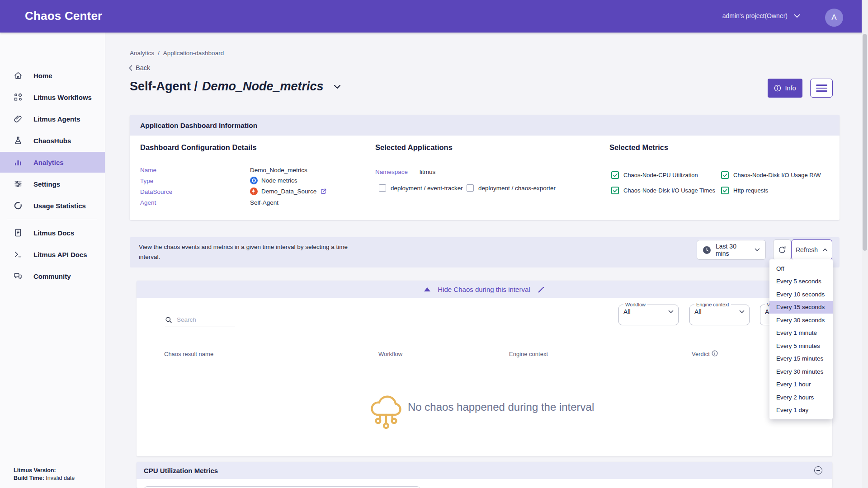 The height and width of the screenshot is (488, 868). What do you see at coordinates (52, 276) in the screenshot?
I see `sidebar-item-community: Community` at bounding box center [52, 276].